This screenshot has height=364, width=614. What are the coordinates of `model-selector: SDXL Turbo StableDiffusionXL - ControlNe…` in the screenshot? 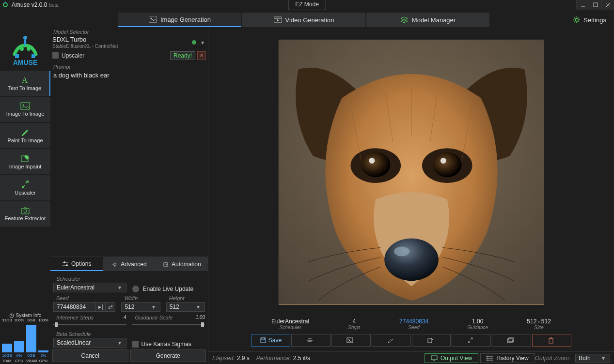 It's located at (129, 43).